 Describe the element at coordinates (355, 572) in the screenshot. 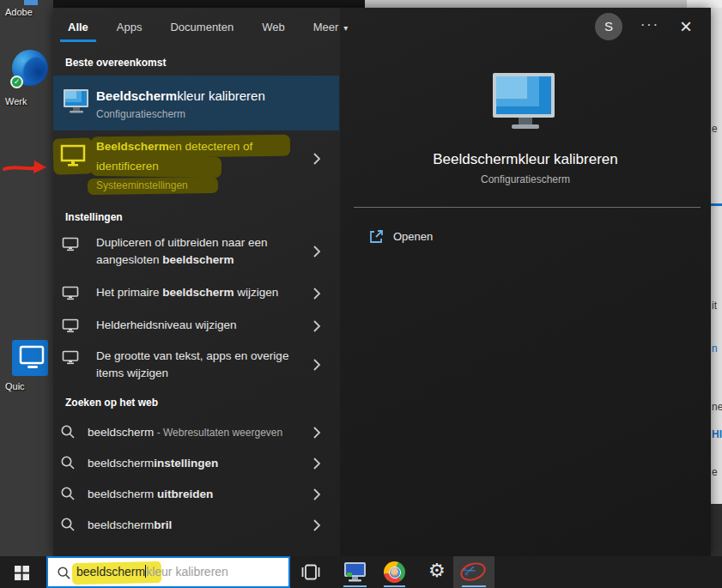

I see `remote-desktop-icon` at that location.